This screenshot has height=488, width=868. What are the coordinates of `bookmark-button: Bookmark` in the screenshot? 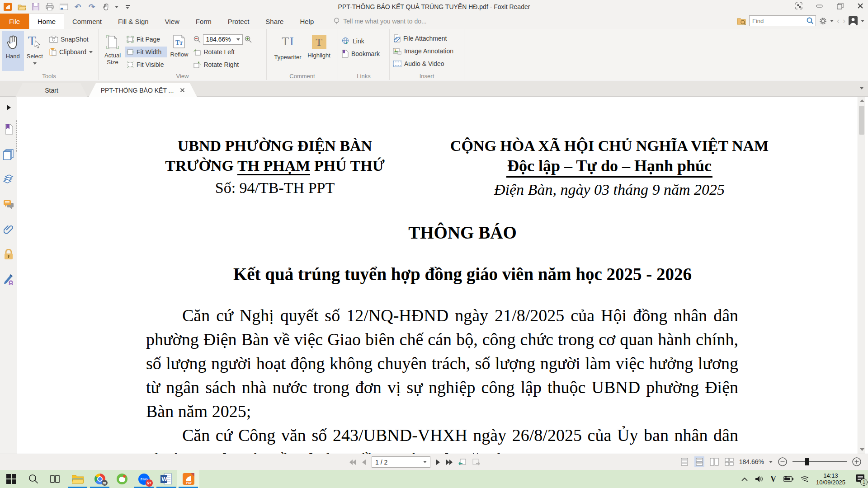 It's located at (362, 54).